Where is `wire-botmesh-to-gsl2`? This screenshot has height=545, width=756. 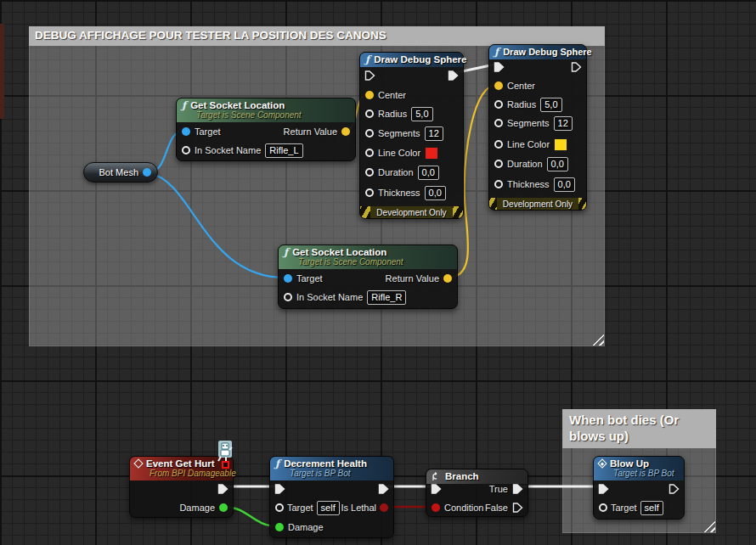 wire-botmesh-to-gsl2 is located at coordinates (217, 226).